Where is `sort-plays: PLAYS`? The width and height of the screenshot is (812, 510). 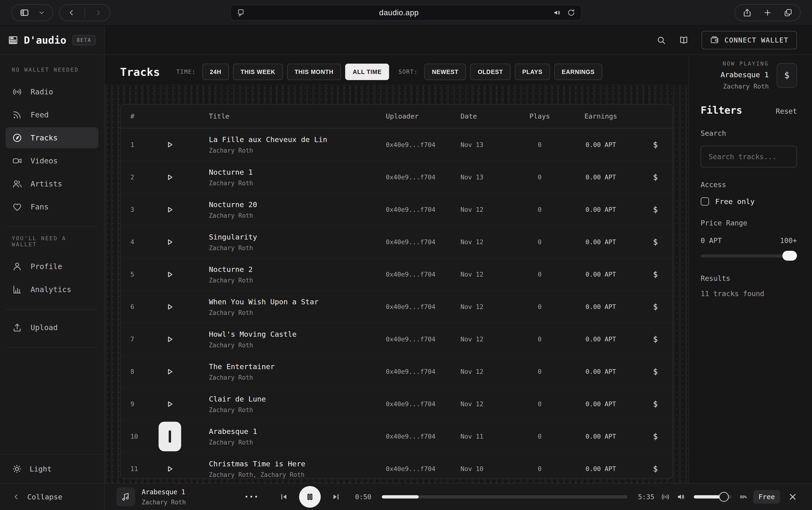
sort-plays: PLAYS is located at coordinates (532, 72).